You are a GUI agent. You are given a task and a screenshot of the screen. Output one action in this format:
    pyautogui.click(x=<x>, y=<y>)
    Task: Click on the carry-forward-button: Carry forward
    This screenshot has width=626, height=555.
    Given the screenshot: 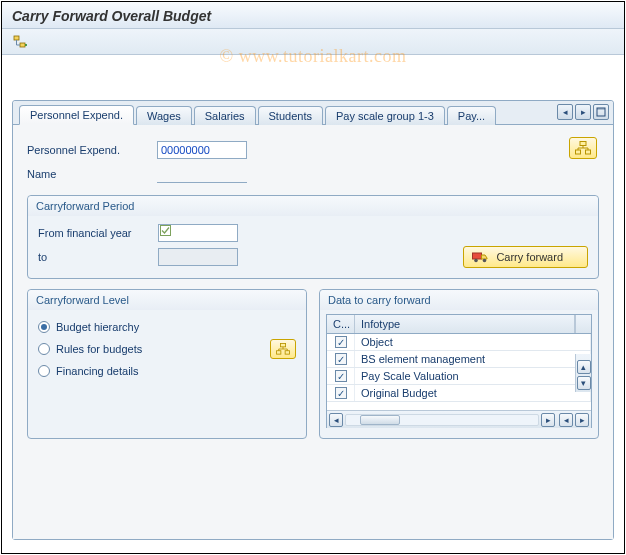 What is the action you would take?
    pyautogui.click(x=526, y=257)
    